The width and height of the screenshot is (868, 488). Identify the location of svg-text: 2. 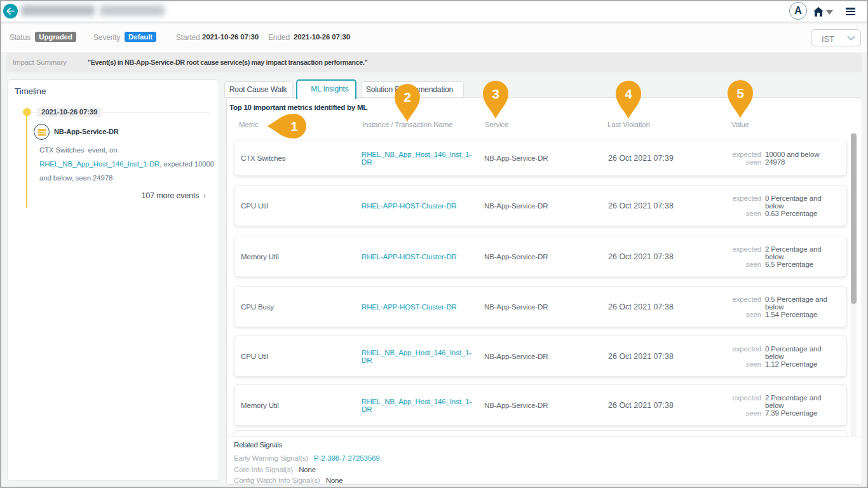
(407, 97).